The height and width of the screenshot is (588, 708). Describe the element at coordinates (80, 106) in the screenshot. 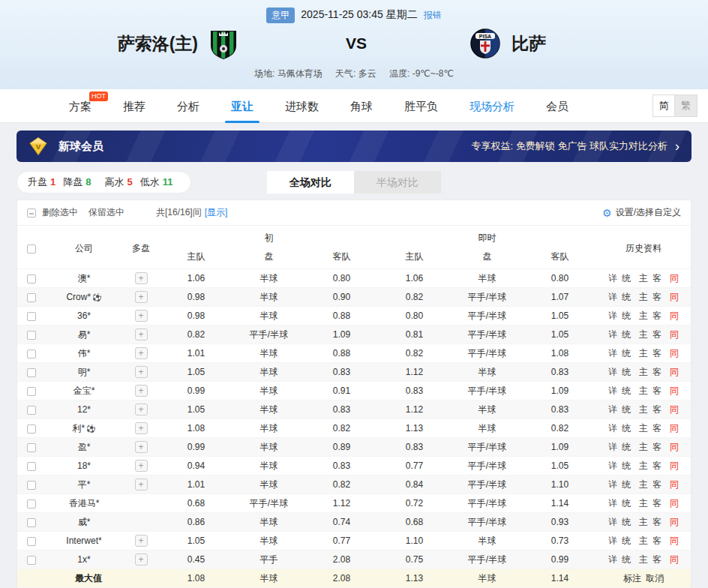

I see `nav-tab: 方案HOT` at that location.